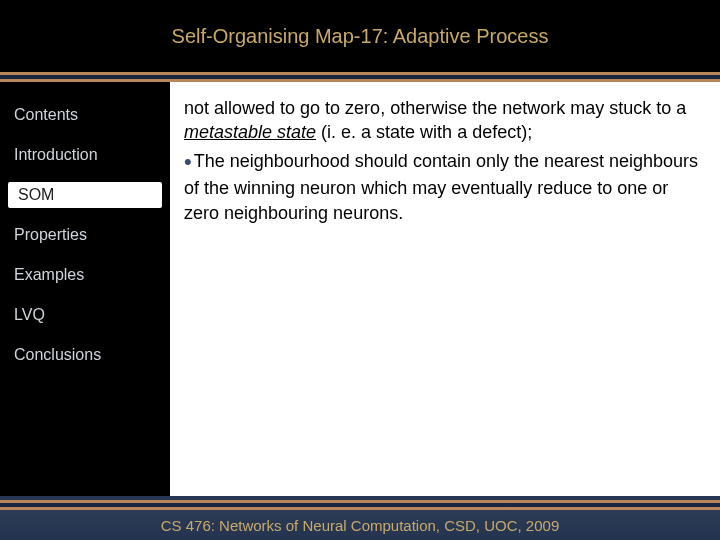  Describe the element at coordinates (360, 525) in the screenshot. I see `footer-text: CS 476: Networks of Neural Computation, …` at that location.